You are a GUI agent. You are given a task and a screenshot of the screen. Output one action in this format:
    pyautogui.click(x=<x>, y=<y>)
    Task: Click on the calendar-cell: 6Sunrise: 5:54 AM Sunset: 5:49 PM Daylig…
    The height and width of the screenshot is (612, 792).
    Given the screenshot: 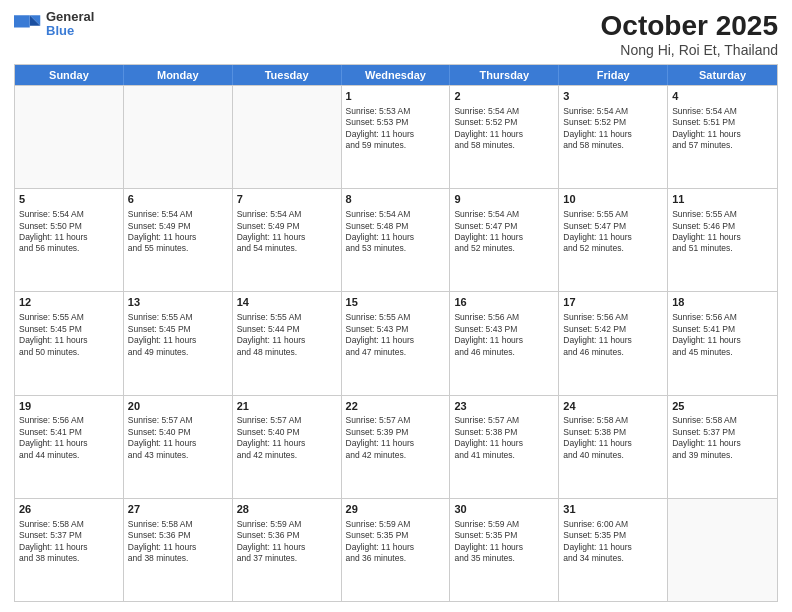 What is the action you would take?
    pyautogui.click(x=178, y=240)
    